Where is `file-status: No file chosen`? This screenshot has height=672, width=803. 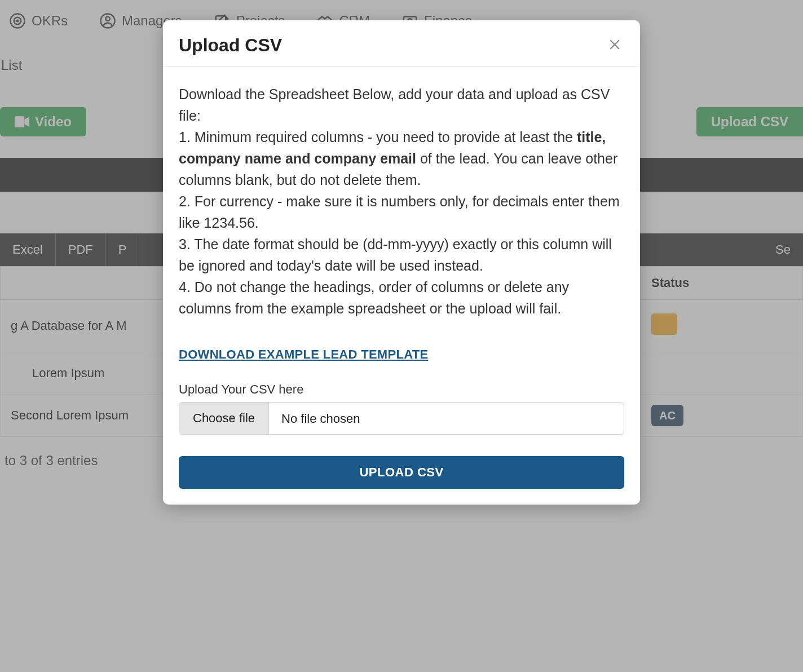
file-status: No file chosen is located at coordinates (447, 418).